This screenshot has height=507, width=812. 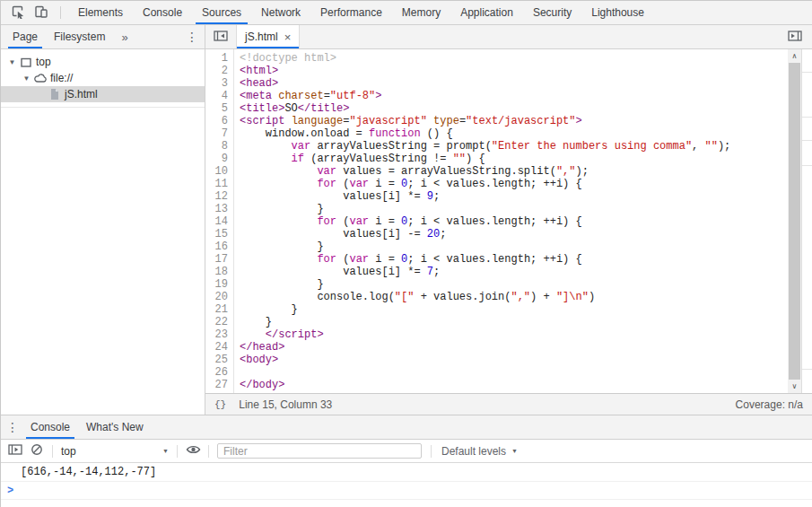 I want to click on line-number: 8, so click(x=219, y=146).